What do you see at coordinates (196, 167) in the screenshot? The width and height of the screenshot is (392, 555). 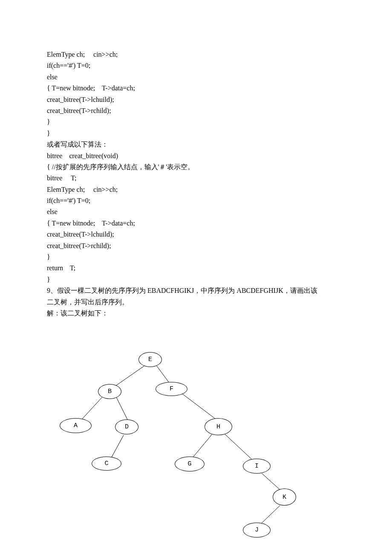 I see `code-line: { //按扩展的先序序列输入结点，输入'＃'表示空。` at bounding box center [196, 167].